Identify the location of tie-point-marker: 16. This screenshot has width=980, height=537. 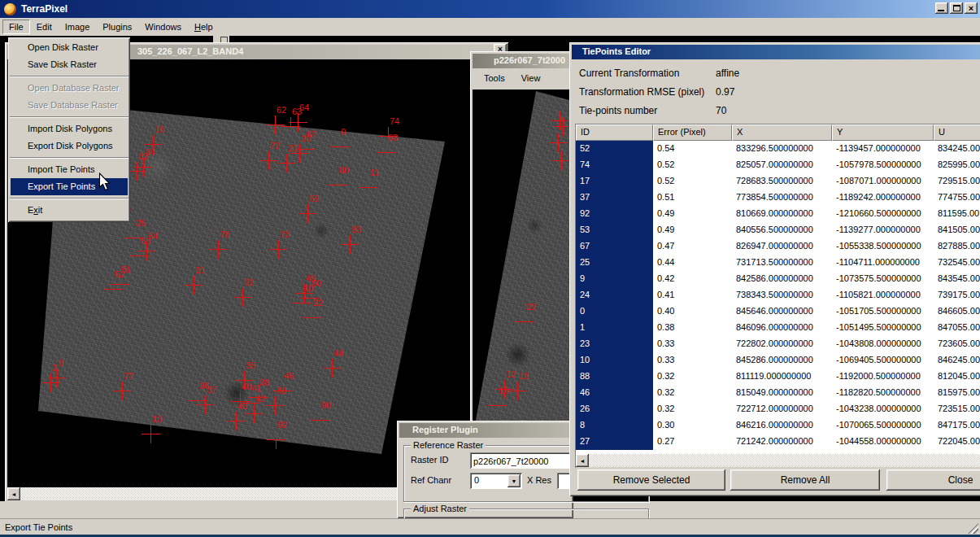
(498, 405).